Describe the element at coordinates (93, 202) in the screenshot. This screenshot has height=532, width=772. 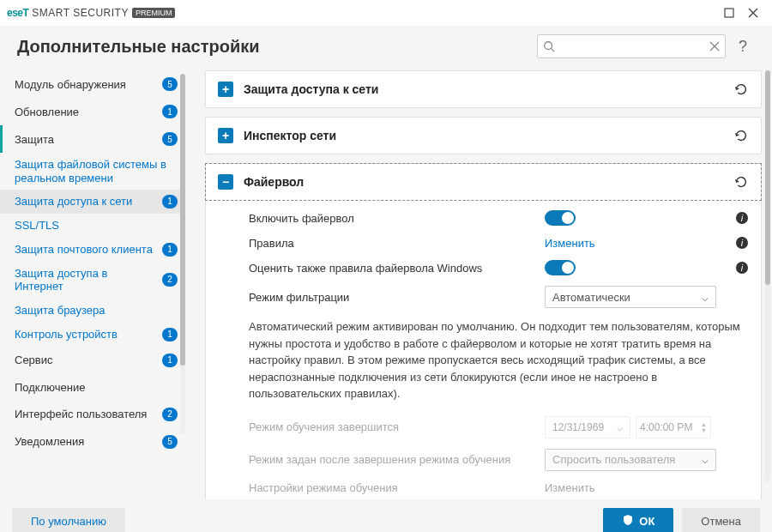
I see `sidebar-item: Защита доступа к сети1` at that location.